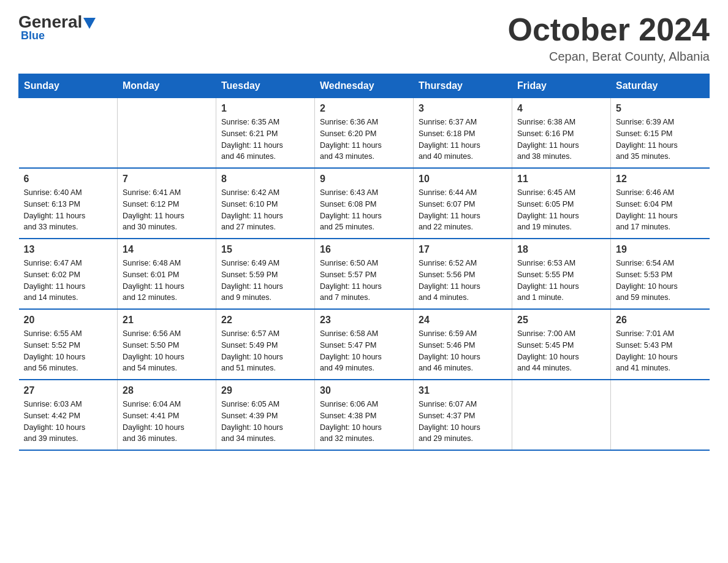 This screenshot has height=563, width=728. What do you see at coordinates (609, 56) in the screenshot?
I see `location-title: Cepan, Berat County, Albania` at bounding box center [609, 56].